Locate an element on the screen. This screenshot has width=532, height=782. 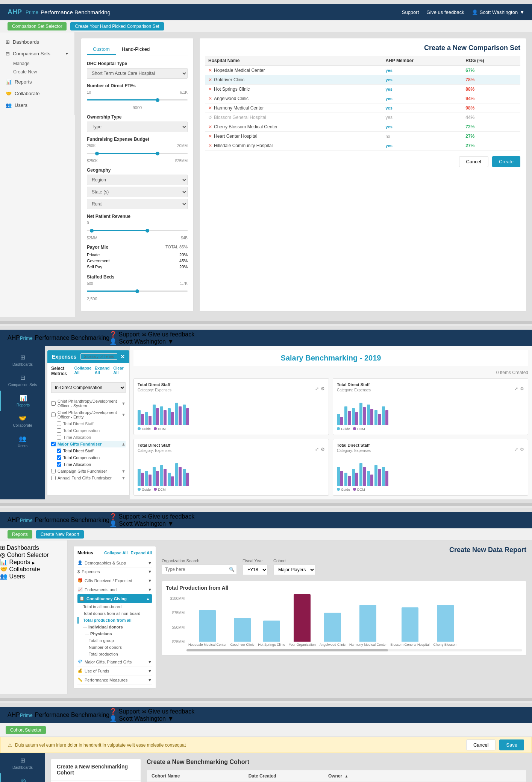
collapse-icon: ▲ is located at coordinates (123, 444).